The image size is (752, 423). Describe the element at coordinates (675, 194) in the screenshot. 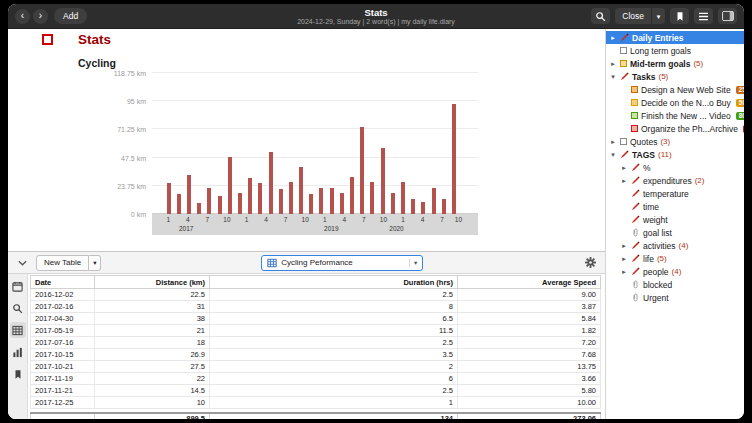

I see `tree-item-tag-temperature: temperature` at that location.